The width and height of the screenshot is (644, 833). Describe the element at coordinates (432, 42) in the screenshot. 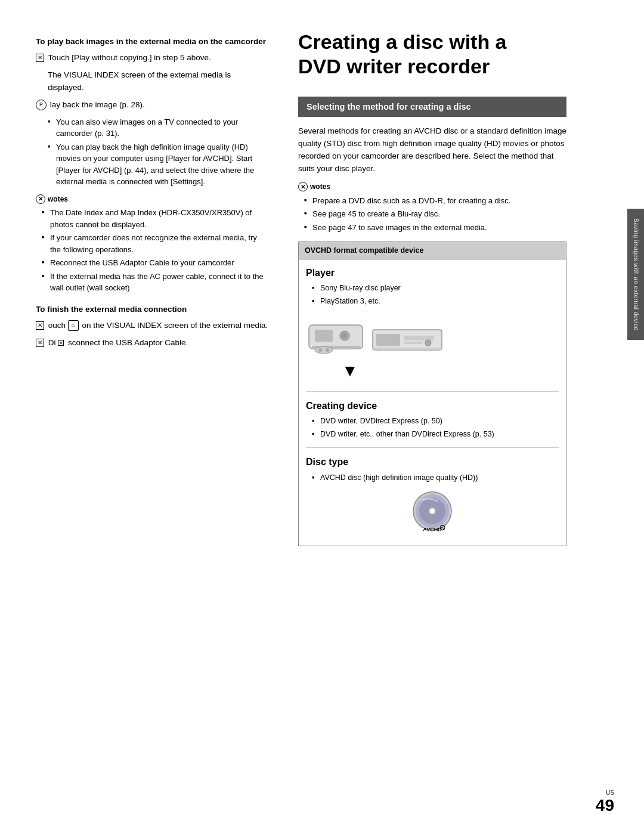

I see `page-title-line1: Creating a disc with a` at that location.